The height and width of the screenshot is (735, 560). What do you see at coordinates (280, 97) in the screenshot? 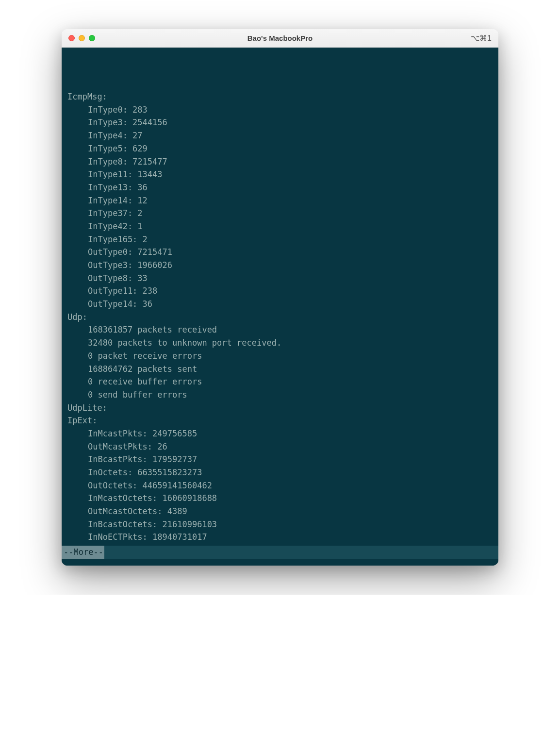
I see `section-header: IcmpMsg:` at bounding box center [280, 97].